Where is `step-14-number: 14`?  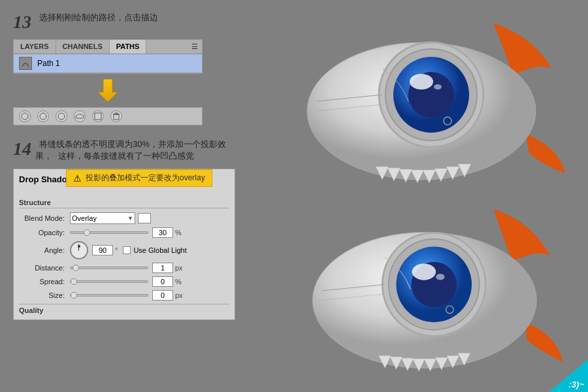
step-14-number: 14 is located at coordinates (22, 149).